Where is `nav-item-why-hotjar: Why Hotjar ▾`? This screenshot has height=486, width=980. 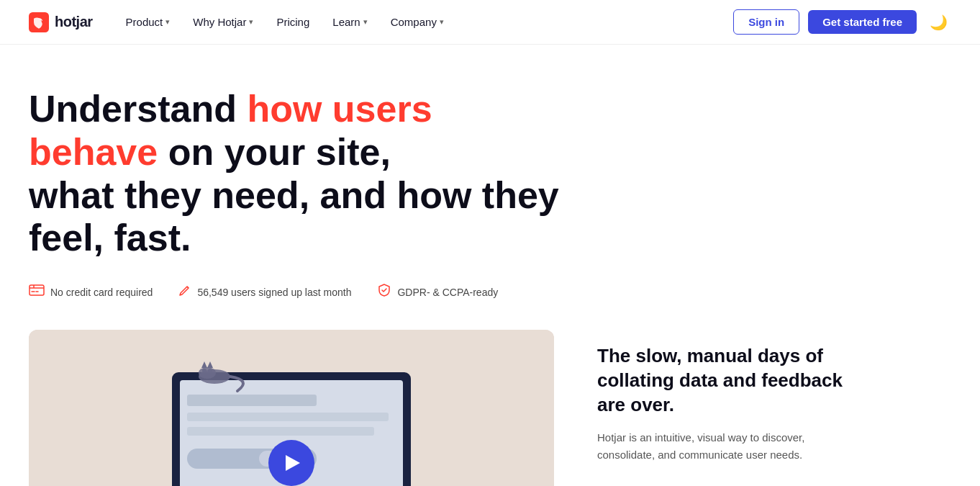
nav-item-why-hotjar: Why Hotjar ▾ is located at coordinates (223, 22).